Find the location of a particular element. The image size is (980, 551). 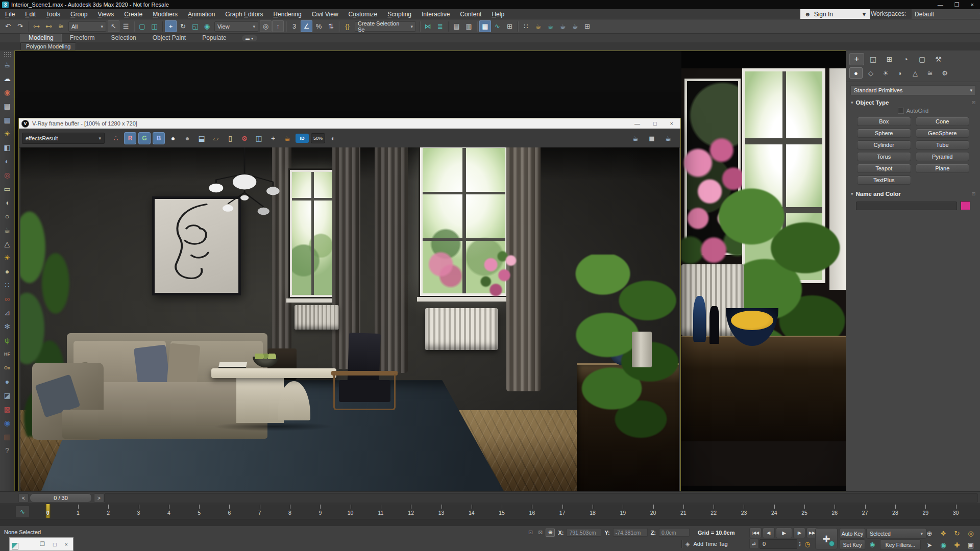

restore-button: ❐ is located at coordinates (957, 5).